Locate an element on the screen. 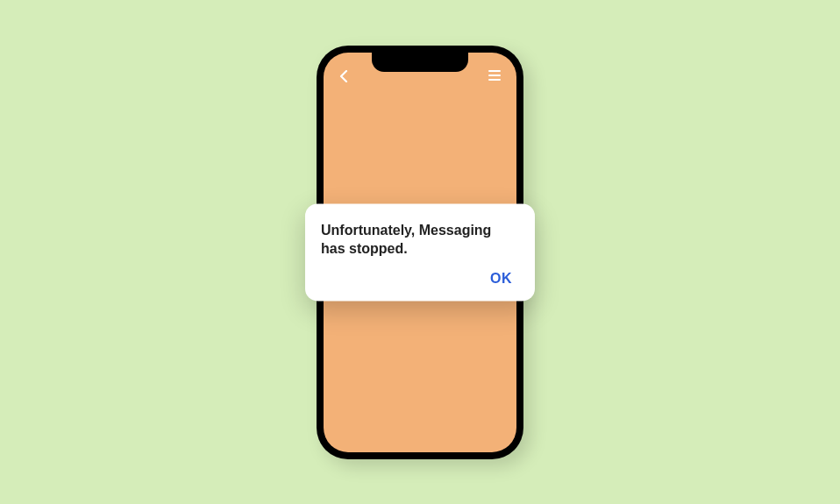 This screenshot has height=504, width=840. error-dialog: Unfortunately, Messaging has stopped. OK is located at coordinates (420, 252).